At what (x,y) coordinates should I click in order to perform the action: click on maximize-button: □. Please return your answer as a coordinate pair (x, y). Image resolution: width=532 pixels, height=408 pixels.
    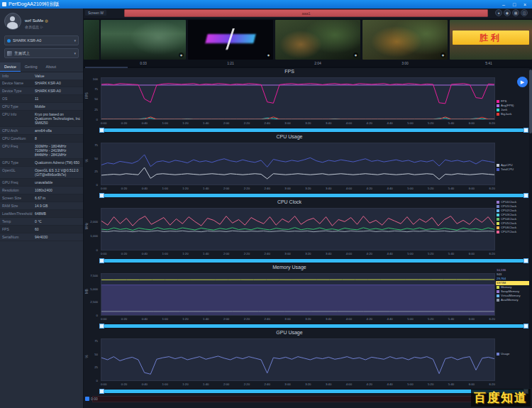
    Looking at the image, I should click on (514, 4).